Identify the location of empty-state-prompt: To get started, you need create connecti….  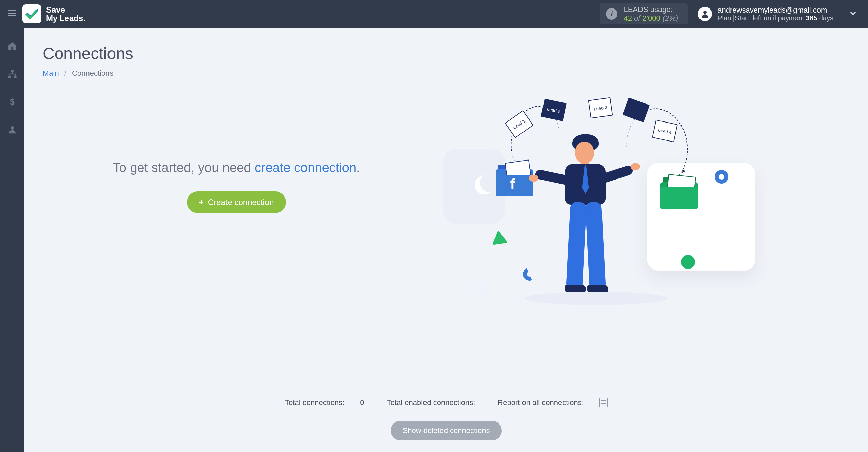
(236, 168).